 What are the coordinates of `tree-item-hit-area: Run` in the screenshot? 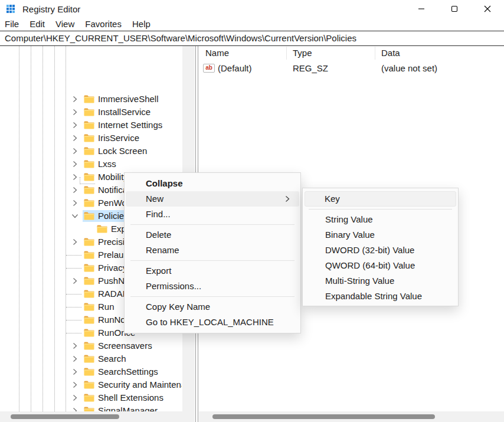 It's located at (100, 307).